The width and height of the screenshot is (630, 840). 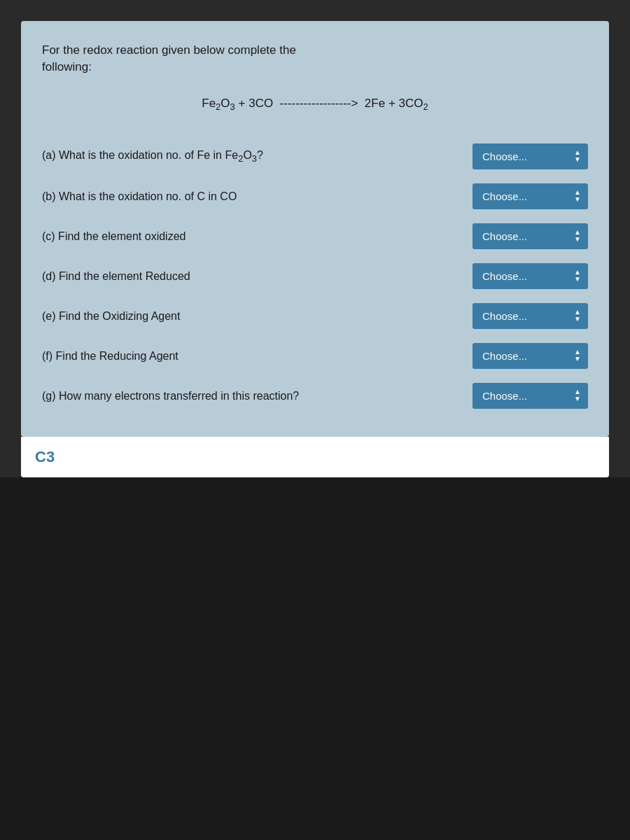 I want to click on intro-text: For the redox reaction given below compl…, so click(x=315, y=59).